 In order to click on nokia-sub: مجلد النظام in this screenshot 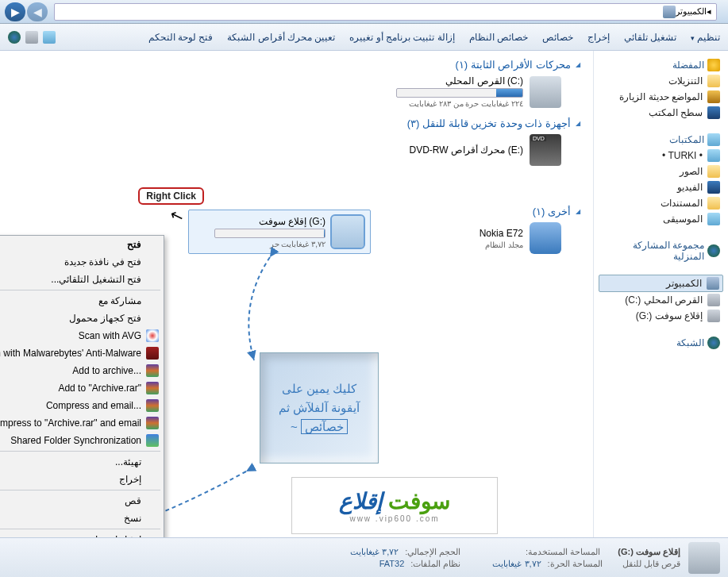, I will do `click(502, 244)`.